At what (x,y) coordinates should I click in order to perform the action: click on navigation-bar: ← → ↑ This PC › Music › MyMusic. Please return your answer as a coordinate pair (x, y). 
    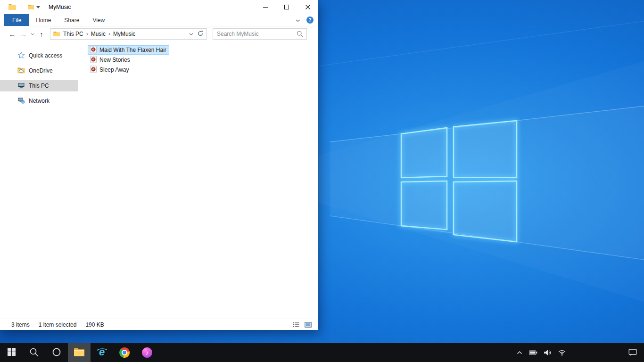
    Looking at the image, I should click on (159, 34).